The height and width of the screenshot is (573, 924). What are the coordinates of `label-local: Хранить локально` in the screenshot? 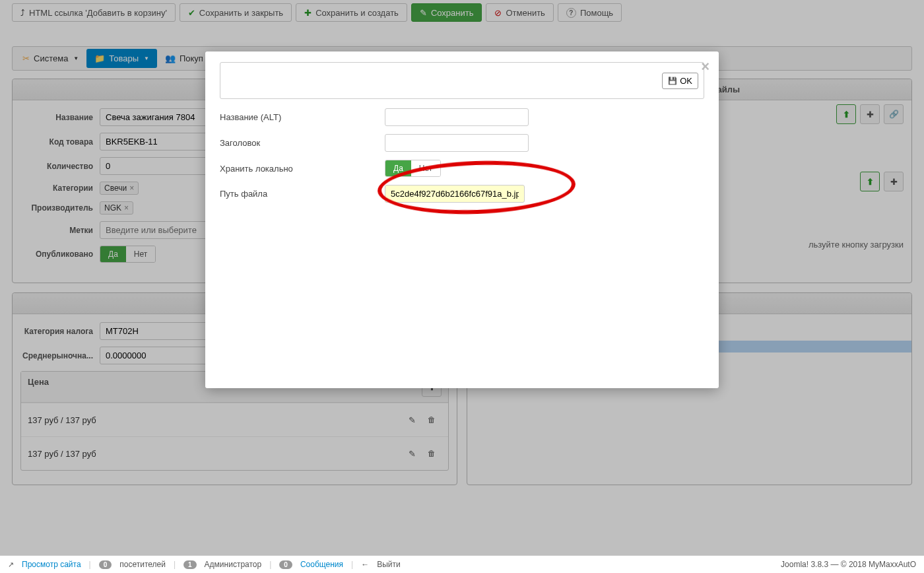 It's located at (302, 169).